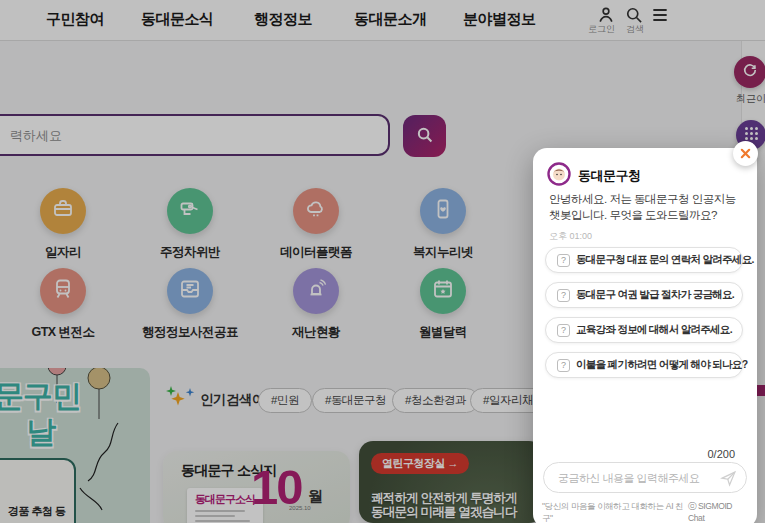  Describe the element at coordinates (645, 512) in the screenshot. I see `chatbot-footer: "당신의 마음을 이해하고 대화하는 AI 친구" ⓒ SIGMOID Chat` at that location.